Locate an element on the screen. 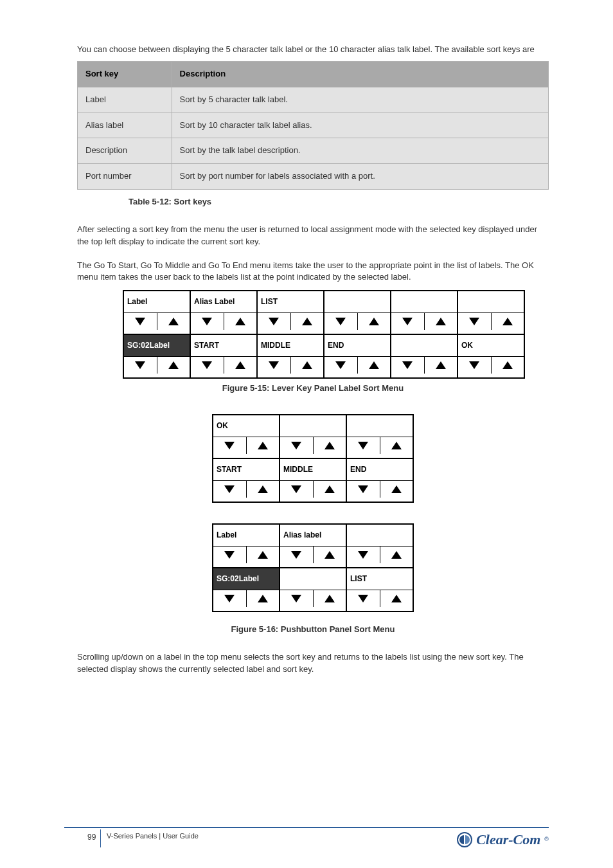  table-cell: Sort by 5 character talk label. is located at coordinates (360, 100).